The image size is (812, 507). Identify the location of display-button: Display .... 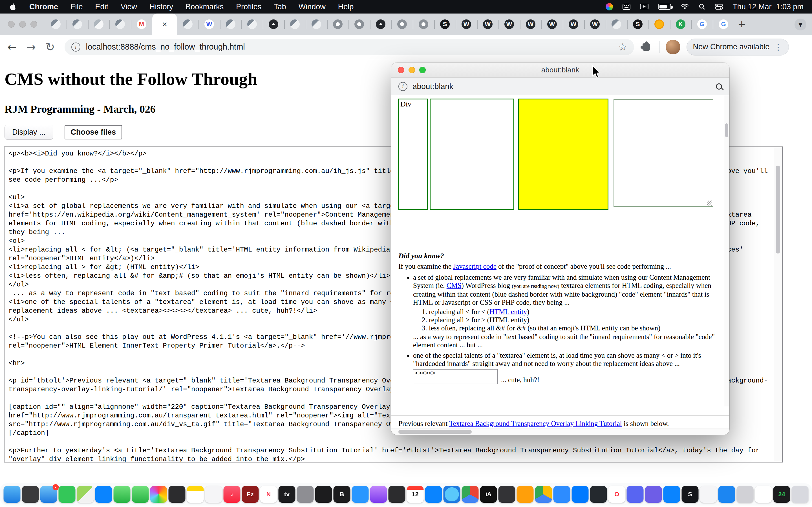
(29, 132).